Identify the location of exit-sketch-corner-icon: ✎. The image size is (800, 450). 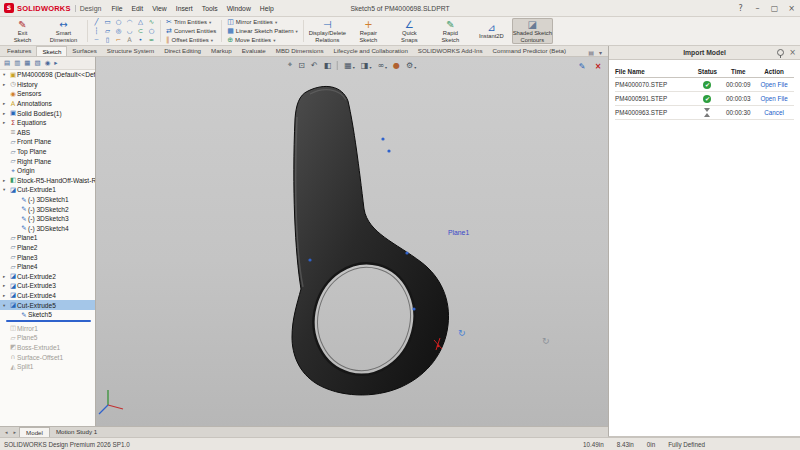
(582, 66).